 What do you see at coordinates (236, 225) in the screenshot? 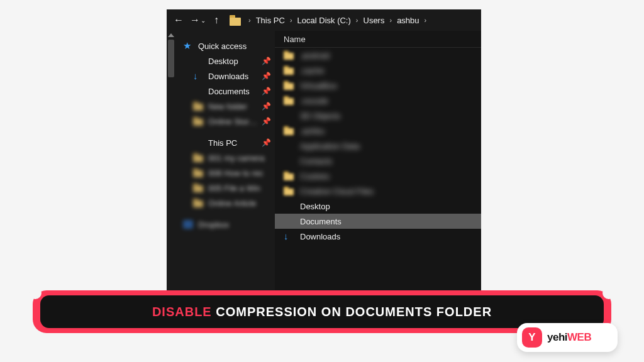
I see `sidebar-item-label: Dropbox` at bounding box center [236, 225].